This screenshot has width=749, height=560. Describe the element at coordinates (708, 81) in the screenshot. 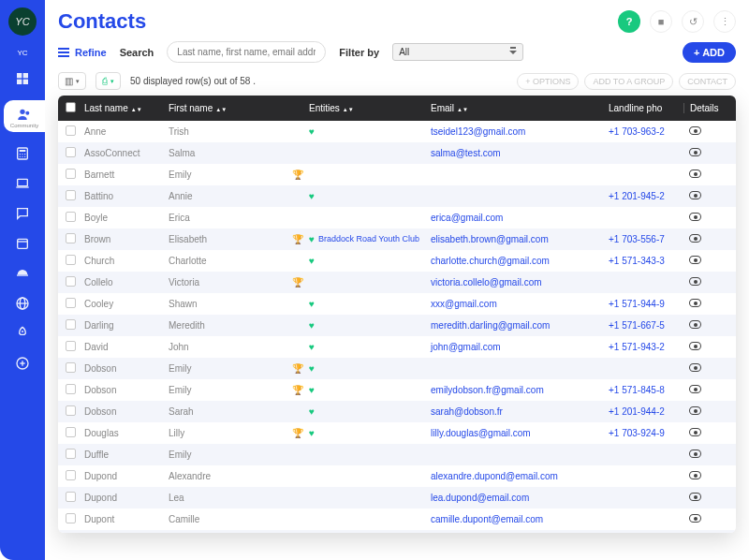

I see `contact-button: CONTACT` at that location.